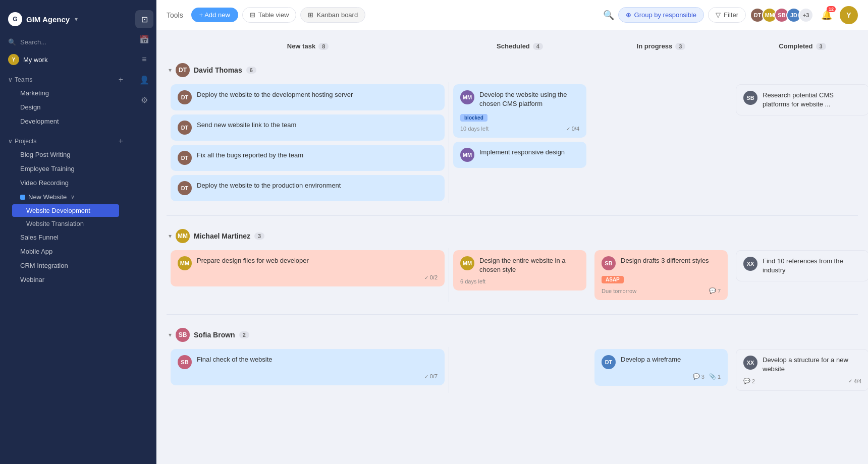 The image size is (868, 464). Describe the element at coordinates (308, 268) in the screenshot. I see `task-card-mm1: MM Prepare design files for web develope…` at that location.